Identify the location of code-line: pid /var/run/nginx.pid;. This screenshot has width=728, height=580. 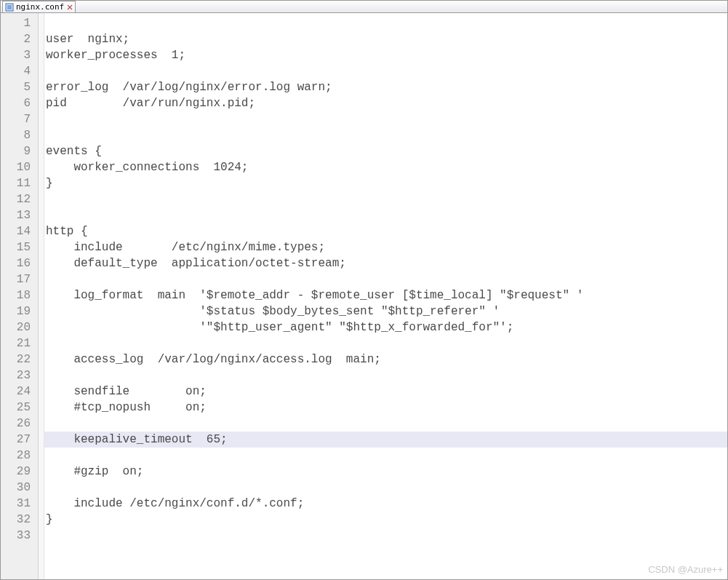
(385, 103).